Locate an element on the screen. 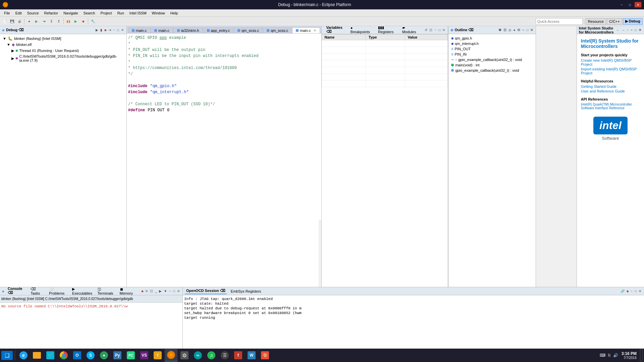 The height and width of the screenshot is (362, 644). openocd-max: □ is located at coordinates (636, 291).